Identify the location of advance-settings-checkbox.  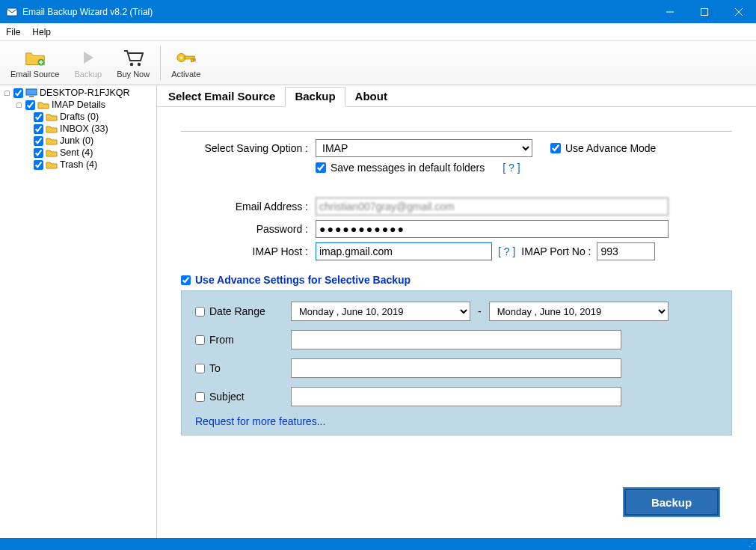
(185, 280).